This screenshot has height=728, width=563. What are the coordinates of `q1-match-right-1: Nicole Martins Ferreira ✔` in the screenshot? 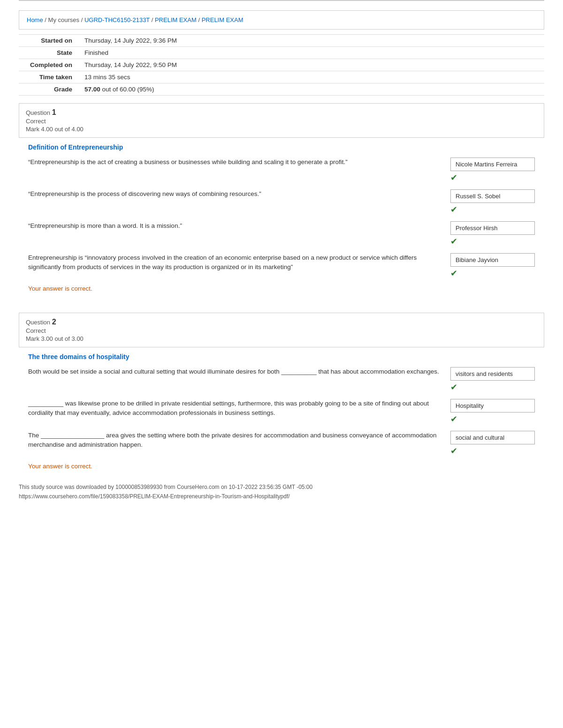 It's located at (497, 170).